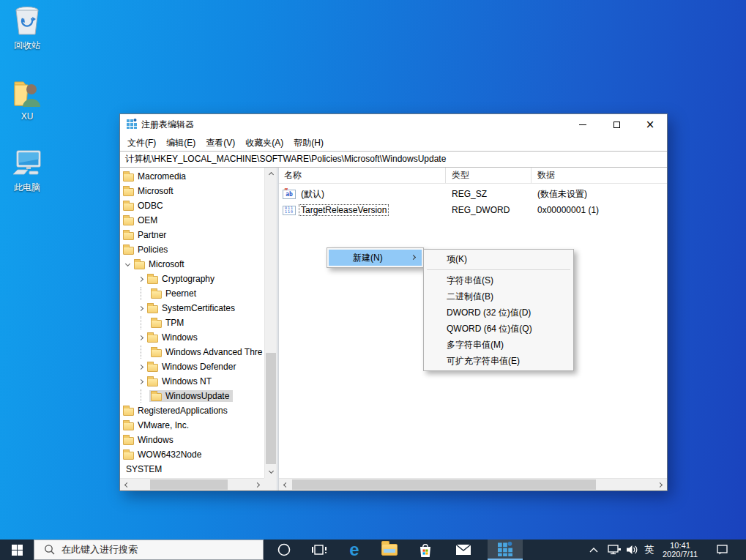 This screenshot has width=746, height=560. Describe the element at coordinates (680, 554) in the screenshot. I see `clock-date: 2020/7/11` at that location.